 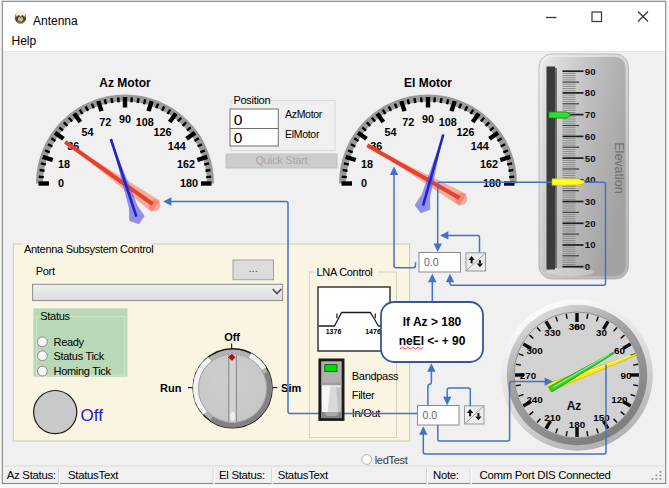 I want to click on svg-text: 120, so click(x=620, y=400).